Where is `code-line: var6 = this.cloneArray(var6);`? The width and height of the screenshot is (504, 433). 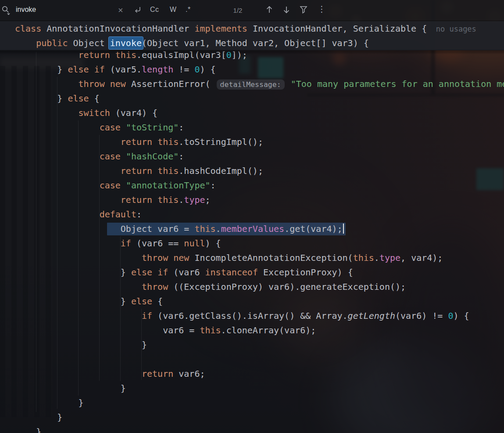
code-line: var6 = this.cloneArray(var6); is located at coordinates (252, 330).